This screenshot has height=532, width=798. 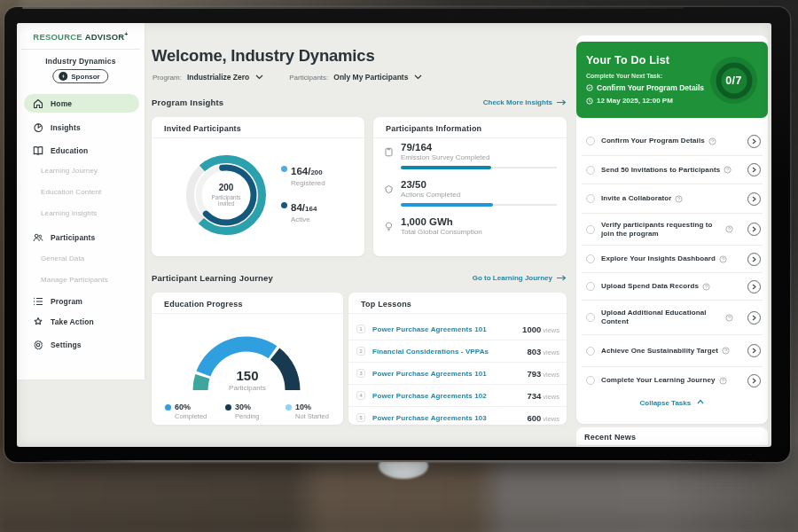 I want to click on sidebar-item-insights: Insights, so click(x=82, y=128).